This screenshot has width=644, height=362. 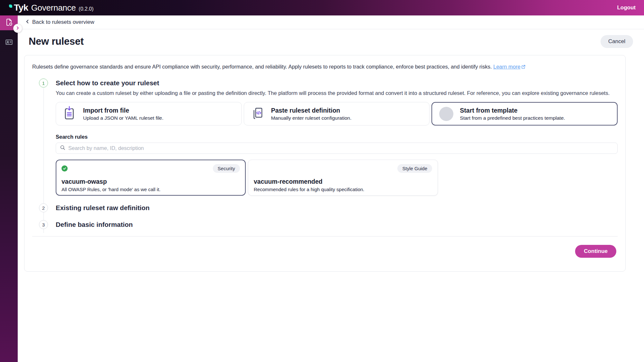 What do you see at coordinates (525, 114) in the screenshot?
I see `option-card-start-from-template: Start from template Start from a predefi…` at bounding box center [525, 114].